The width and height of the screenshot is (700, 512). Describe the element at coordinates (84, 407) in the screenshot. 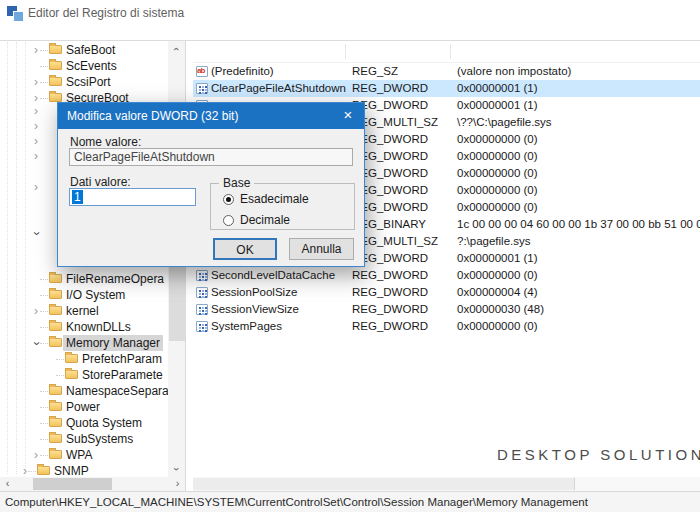

I see `tree-node: Power` at that location.